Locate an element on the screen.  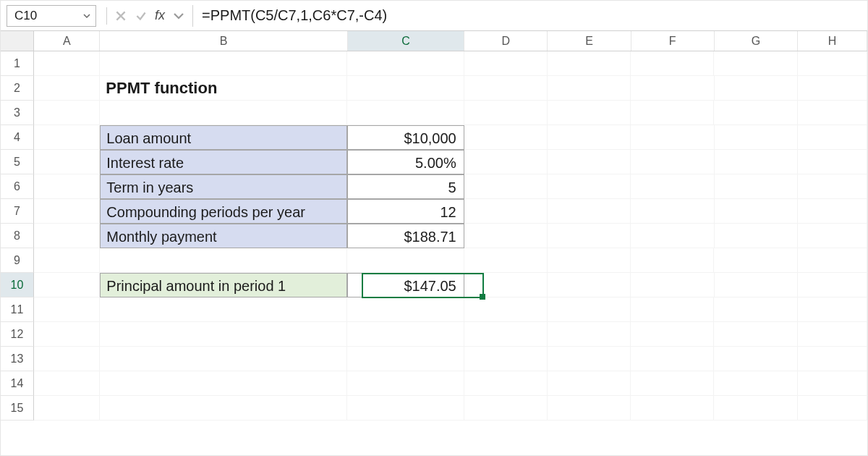
row-header: 11 is located at coordinates (17, 310).